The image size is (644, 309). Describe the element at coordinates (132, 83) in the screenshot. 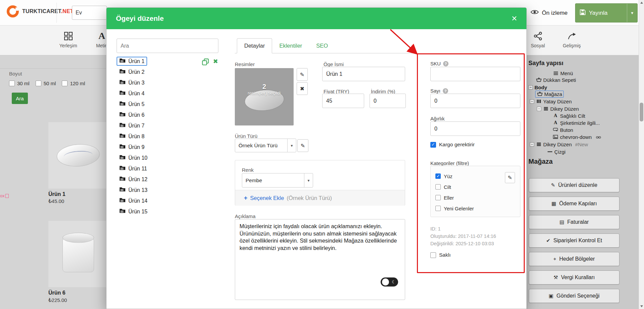

I see `product-list-item: Ürün 3` at that location.